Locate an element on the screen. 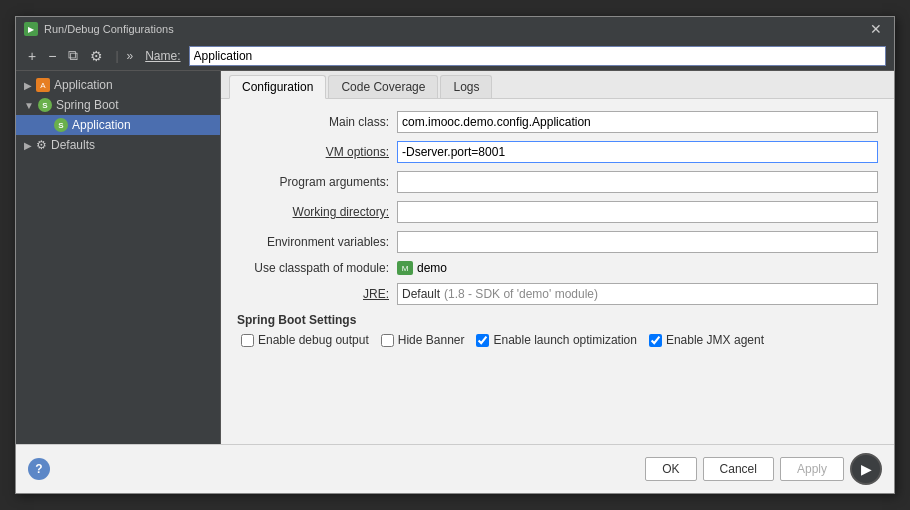 This screenshot has height=510, width=910. bottom-right: OK Cancel Apply ▶ is located at coordinates (764, 469).